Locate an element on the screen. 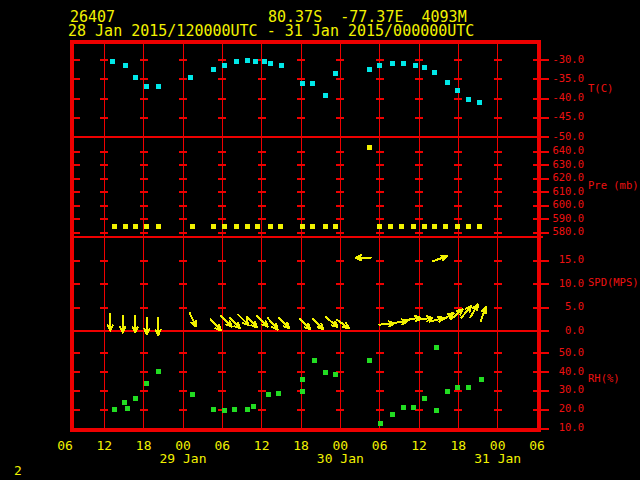 The width and height of the screenshot is (640, 480). y-tick-label-wind-speed: 15.0 is located at coordinates (572, 260).